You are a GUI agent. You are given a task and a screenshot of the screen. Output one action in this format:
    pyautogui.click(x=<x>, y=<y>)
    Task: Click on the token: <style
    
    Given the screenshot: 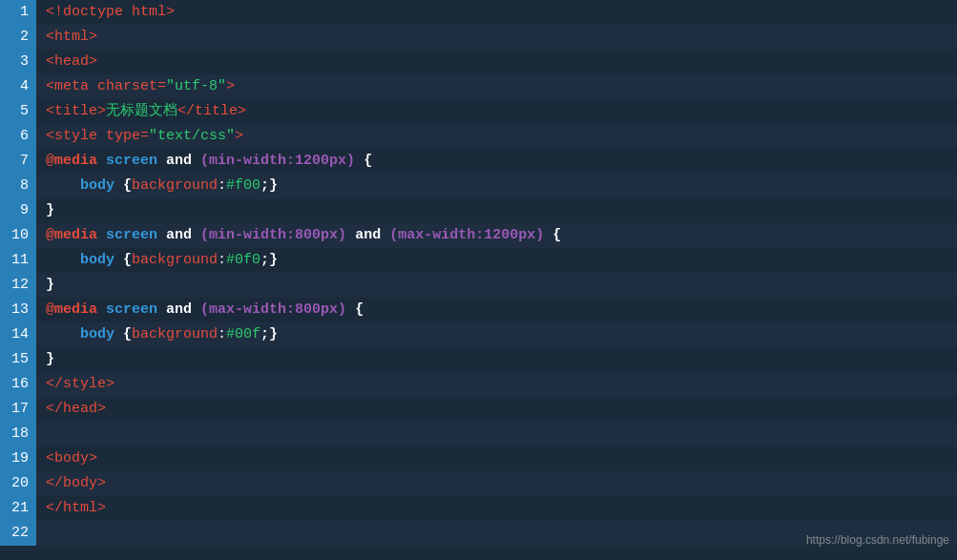 What is the action you would take?
    pyautogui.click(x=76, y=135)
    